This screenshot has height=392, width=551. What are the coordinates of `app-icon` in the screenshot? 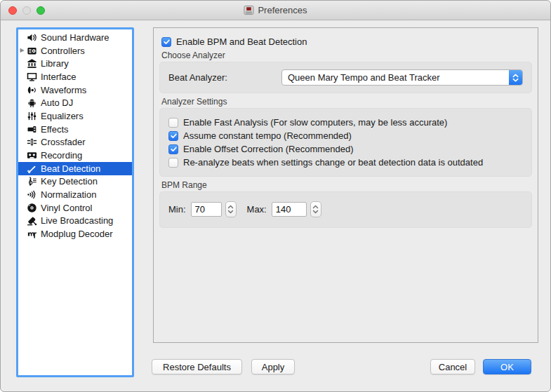 It's located at (248, 10).